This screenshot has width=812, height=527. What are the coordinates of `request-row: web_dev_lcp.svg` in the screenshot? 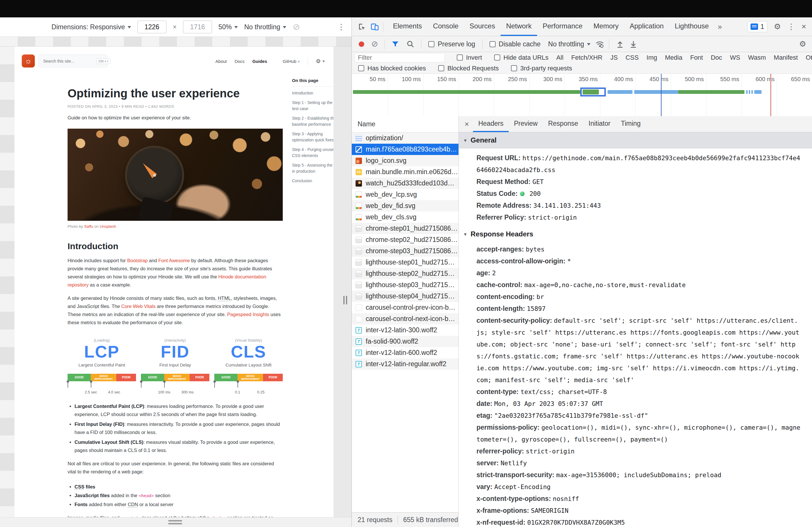 It's located at (405, 194).